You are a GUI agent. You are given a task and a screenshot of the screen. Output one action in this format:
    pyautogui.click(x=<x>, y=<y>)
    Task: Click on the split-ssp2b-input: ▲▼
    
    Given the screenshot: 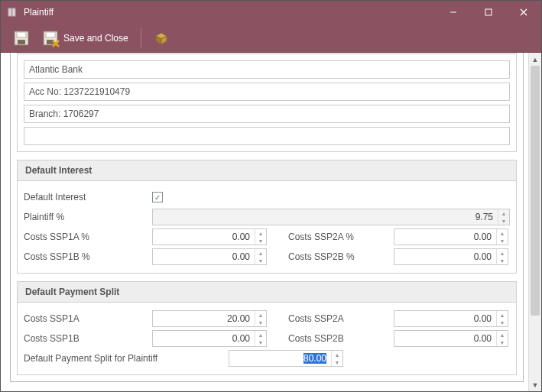 What is the action you would take?
    pyautogui.click(x=451, y=339)
    